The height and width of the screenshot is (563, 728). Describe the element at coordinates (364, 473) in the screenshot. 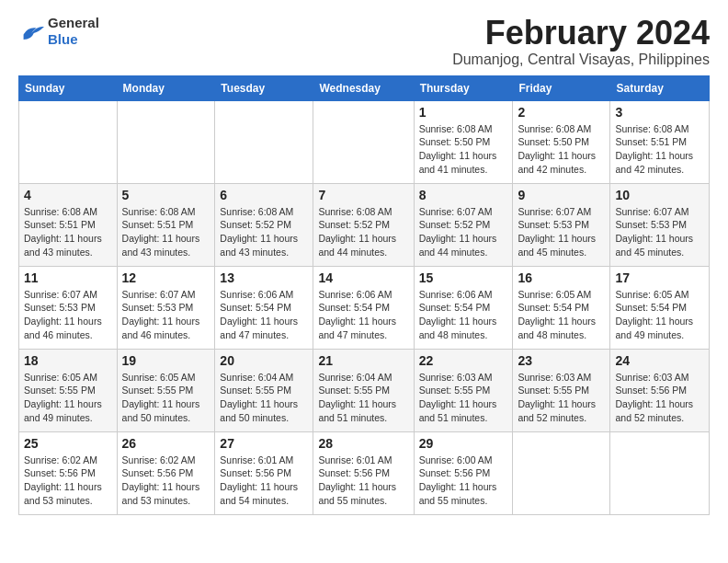

I see `calendar-week-row: 25Sunrise: 6:02 AM Sunset: 5:56 PM Dayli…` at that location.